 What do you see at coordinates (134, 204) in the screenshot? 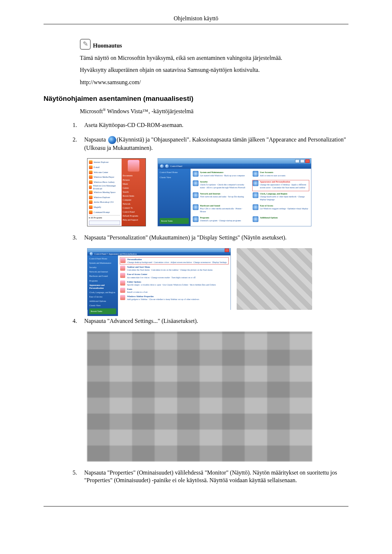
I see `start-menu-link: Network` at bounding box center [134, 204].